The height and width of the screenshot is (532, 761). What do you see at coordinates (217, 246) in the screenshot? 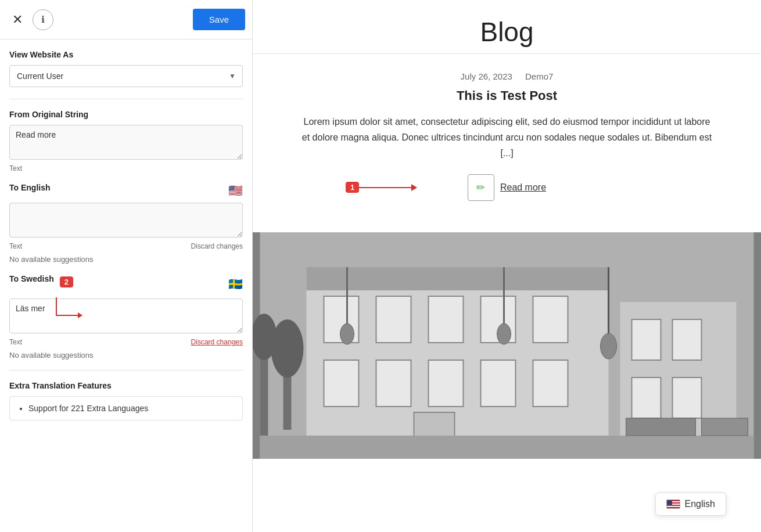
I see `english-discard-link: Discard changes` at bounding box center [217, 246].